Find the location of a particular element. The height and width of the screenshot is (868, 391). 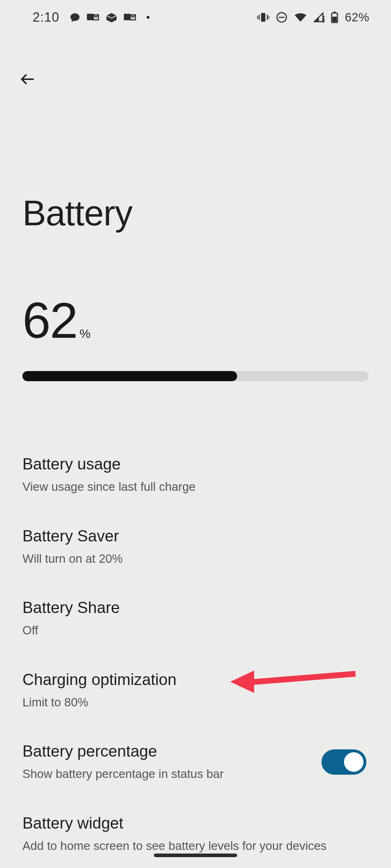

battery-icon is located at coordinates (335, 17).